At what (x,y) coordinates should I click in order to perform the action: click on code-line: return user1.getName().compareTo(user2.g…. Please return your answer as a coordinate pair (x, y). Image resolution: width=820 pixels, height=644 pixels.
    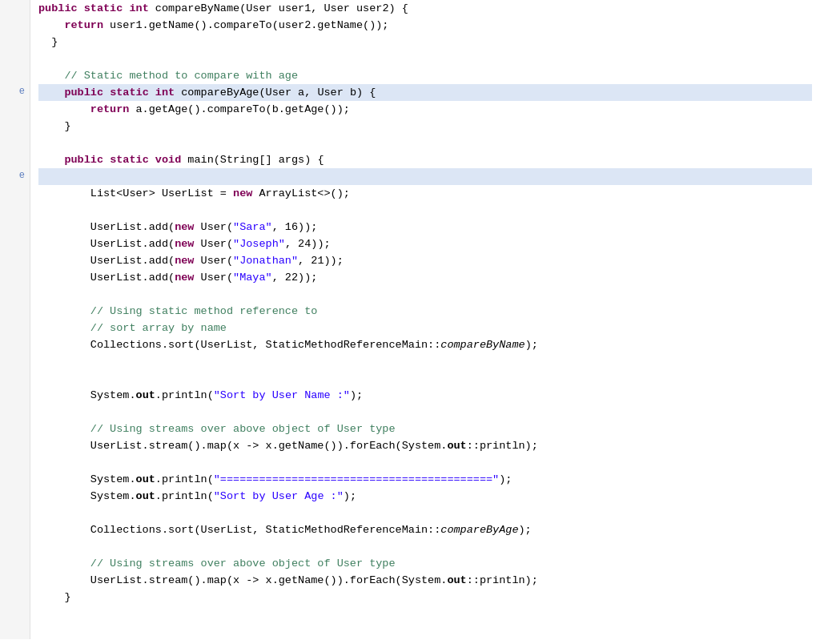
    Looking at the image, I should click on (425, 26).